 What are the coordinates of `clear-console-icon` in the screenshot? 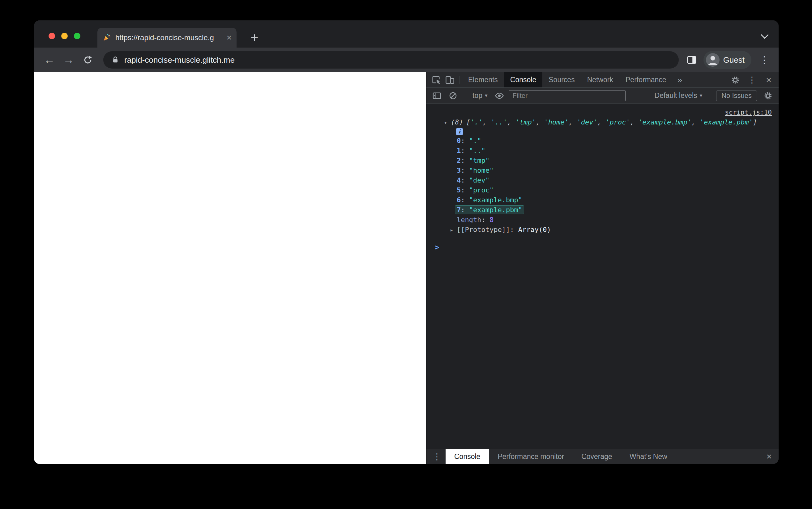 It's located at (453, 96).